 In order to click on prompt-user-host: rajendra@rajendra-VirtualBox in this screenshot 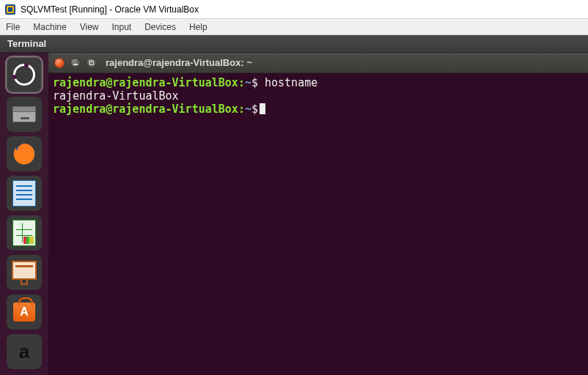, I will do `click(145, 83)`.